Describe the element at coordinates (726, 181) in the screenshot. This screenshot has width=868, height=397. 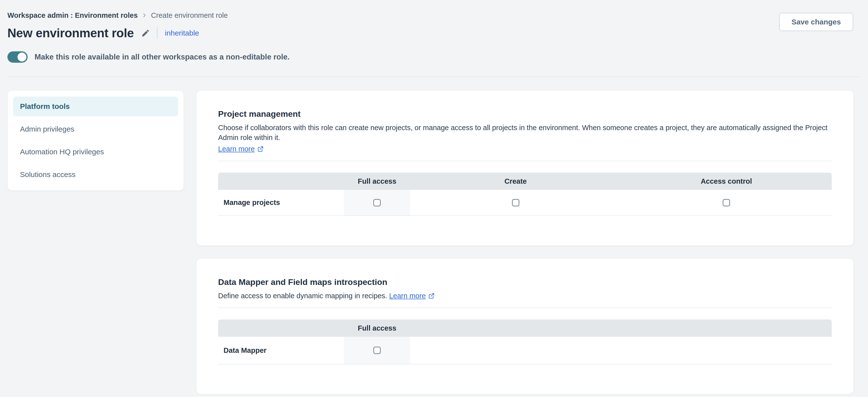
I see `column-header-access-control: Access control` at that location.